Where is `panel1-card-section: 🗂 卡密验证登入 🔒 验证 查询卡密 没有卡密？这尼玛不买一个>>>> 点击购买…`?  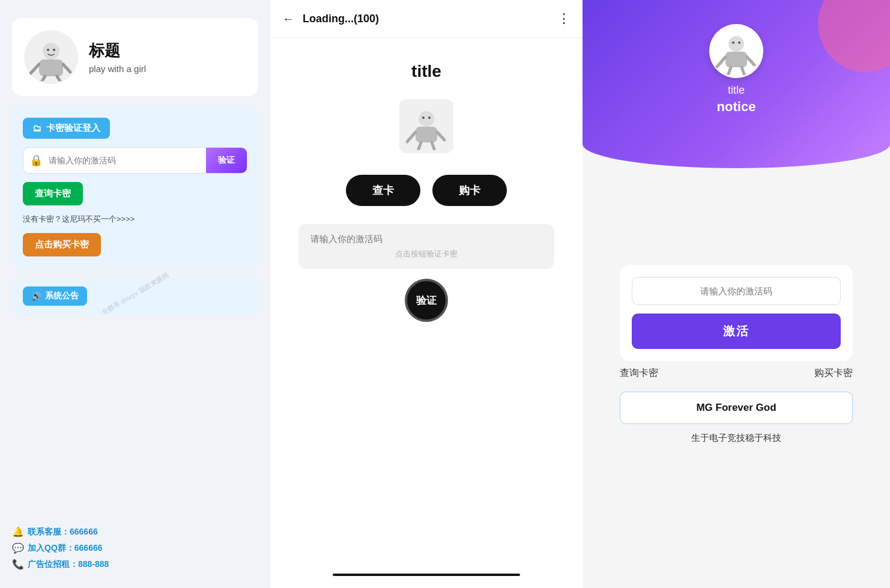
panel1-card-section: 🗂 卡密验证登入 🔒 验证 查询卡密 没有卡密？这尼玛不买一个>>>> 点击购买… is located at coordinates (135, 187).